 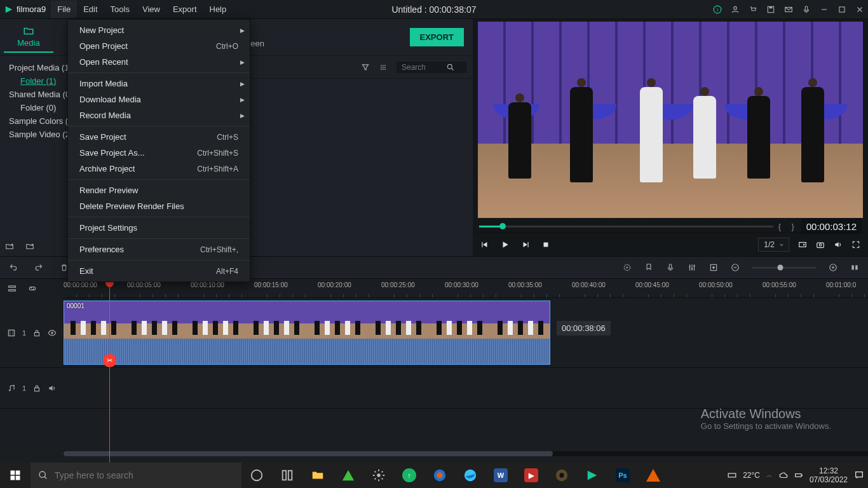 I want to click on export-button: EXPORT, so click(x=437, y=37).